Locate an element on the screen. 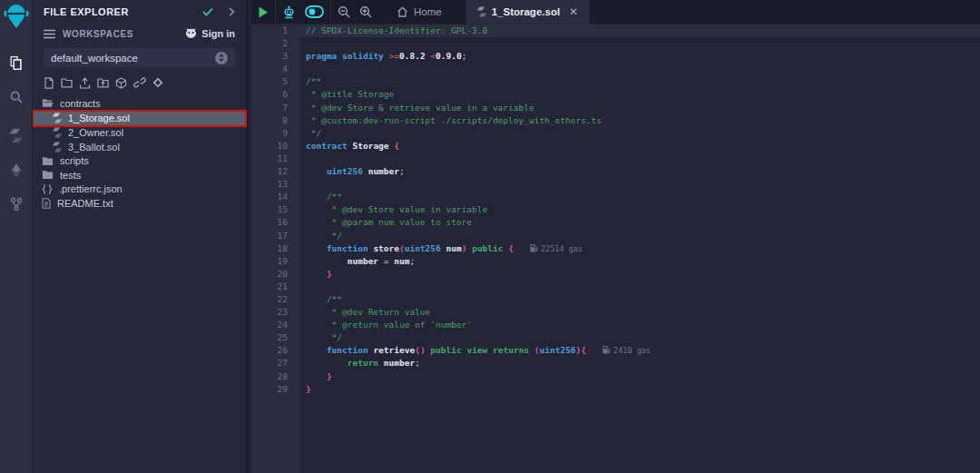 Image resolution: width=980 pixels, height=473 pixels. line-number: 16 is located at coordinates (276, 222).